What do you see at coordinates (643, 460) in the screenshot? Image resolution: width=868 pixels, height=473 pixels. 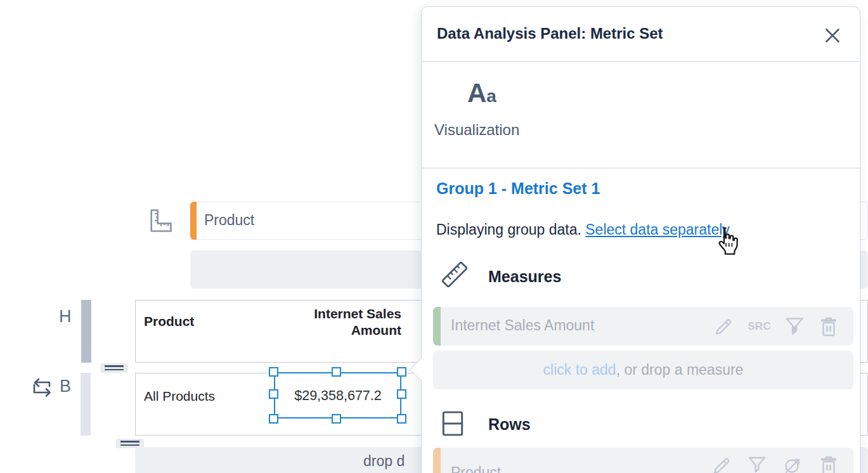 I see `row-hierarchy-item: Product` at bounding box center [643, 460].